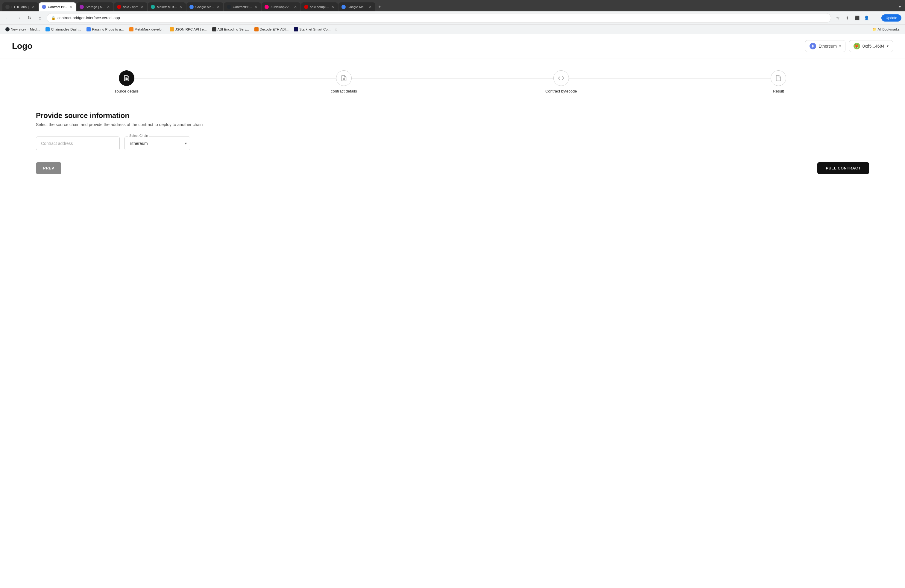  Describe the element at coordinates (230, 29) in the screenshot. I see `bookmark-abi: ABI Encoding Serv...` at that location.